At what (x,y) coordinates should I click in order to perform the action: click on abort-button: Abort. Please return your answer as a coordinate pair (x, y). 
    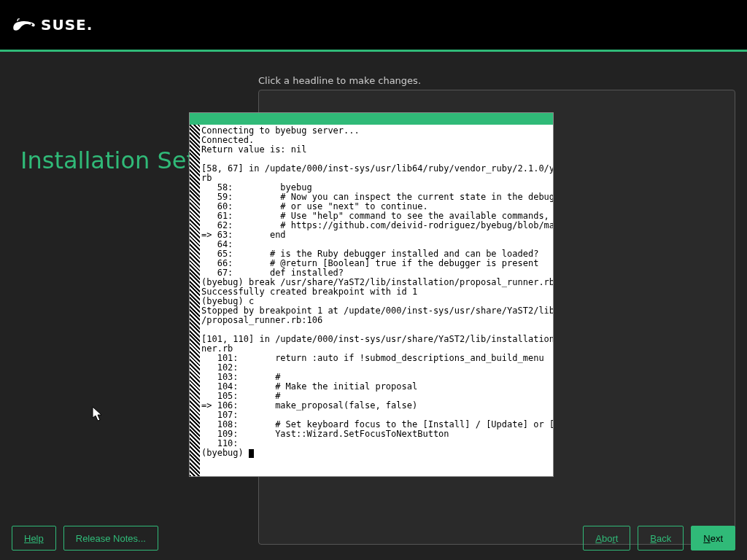
    Looking at the image, I should click on (607, 538).